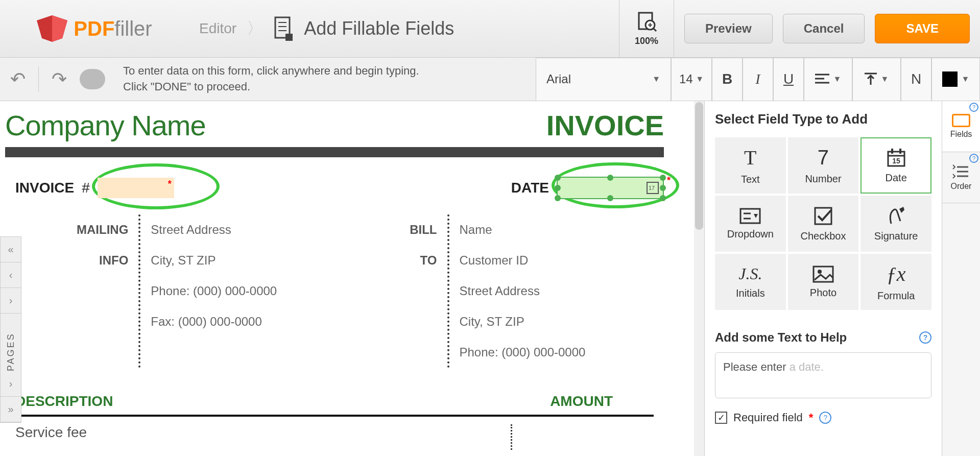 This screenshot has height=456, width=980. Describe the element at coordinates (788, 80) in the screenshot. I see `underline-button: U` at that location.